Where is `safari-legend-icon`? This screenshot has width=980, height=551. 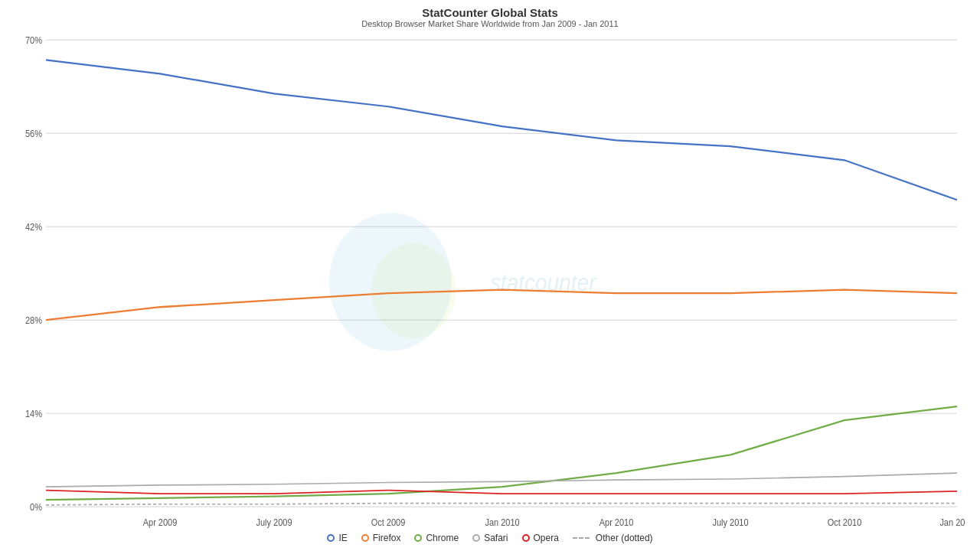
safari-legend-icon is located at coordinates (476, 538).